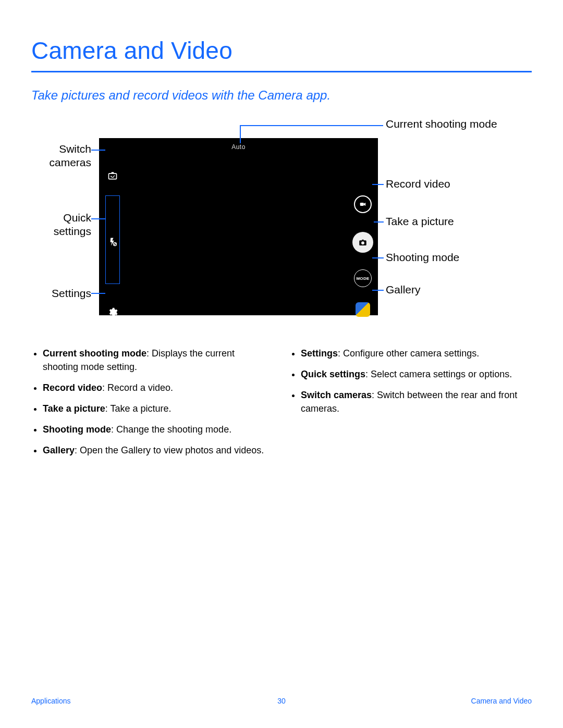 The width and height of the screenshot is (563, 728). Describe the element at coordinates (414, 353) in the screenshot. I see `bullet-item: Settings: Configure other camera setting…` at that location.